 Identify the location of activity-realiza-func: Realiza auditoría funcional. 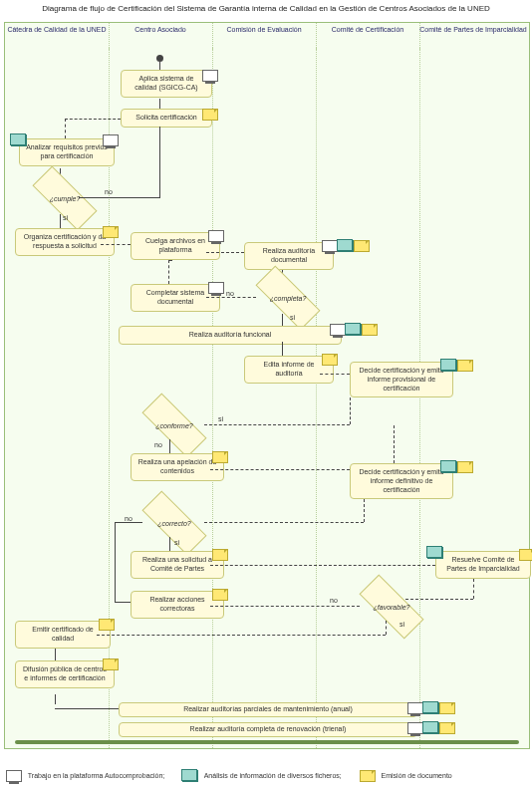
(230, 335).